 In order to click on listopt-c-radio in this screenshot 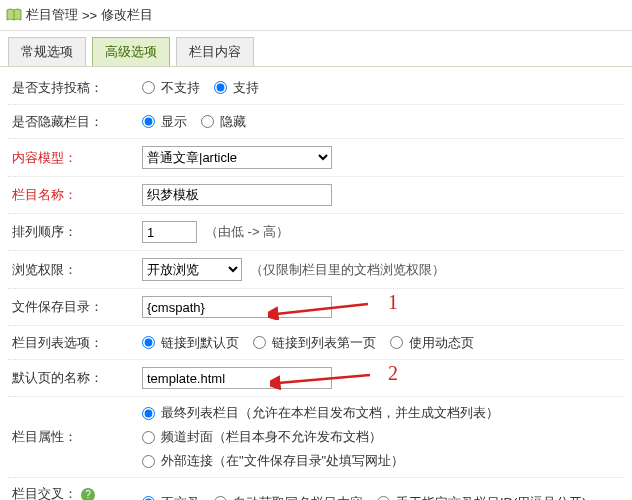, I will do `click(396, 342)`.